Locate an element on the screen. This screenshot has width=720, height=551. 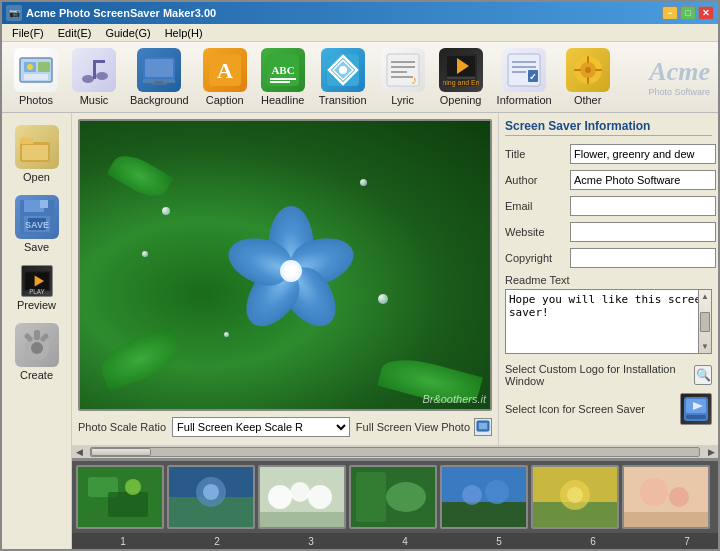
title-input is located at coordinates (643, 154).